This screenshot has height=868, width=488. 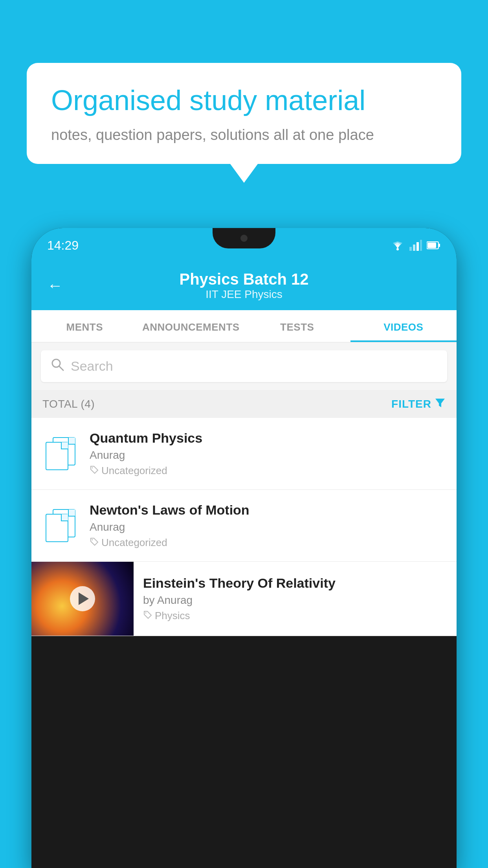 What do you see at coordinates (244, 100) in the screenshot?
I see `speech-bubble-heading: Organised study material` at bounding box center [244, 100].